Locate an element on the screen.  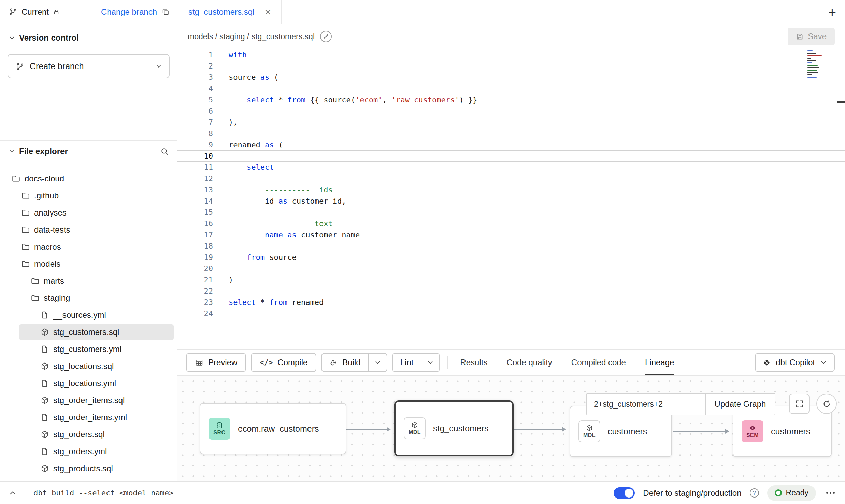
minimap is located at coordinates (816, 64).